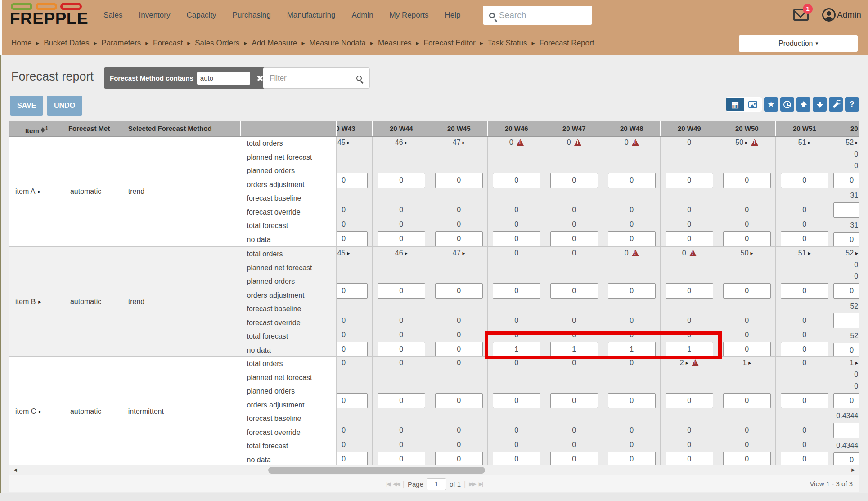 This screenshot has height=501, width=868. I want to click on table-view-button: ▦, so click(735, 104).